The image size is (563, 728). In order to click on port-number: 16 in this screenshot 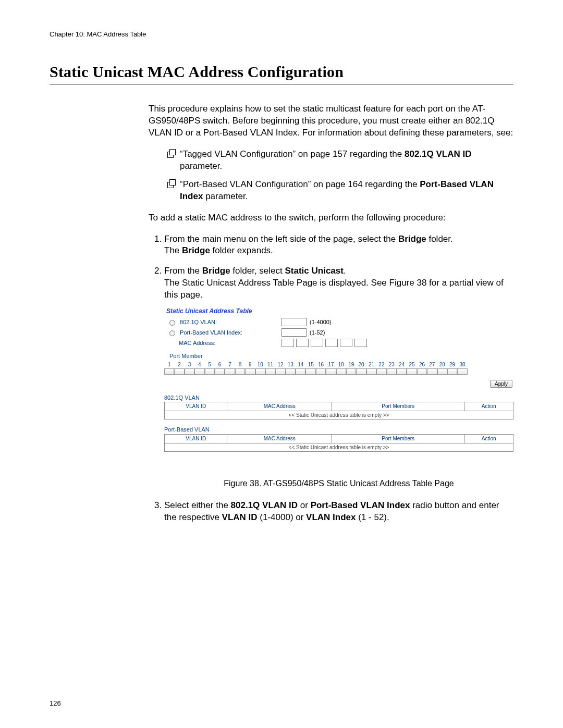, I will do `click(321, 365)`.